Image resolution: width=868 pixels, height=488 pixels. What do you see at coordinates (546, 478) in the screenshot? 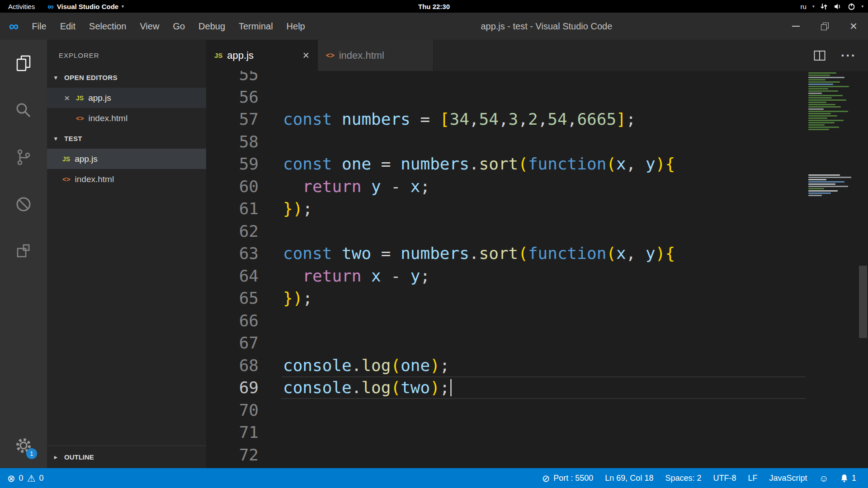
I see `circle-slash-icon: ⊘` at bounding box center [546, 478].